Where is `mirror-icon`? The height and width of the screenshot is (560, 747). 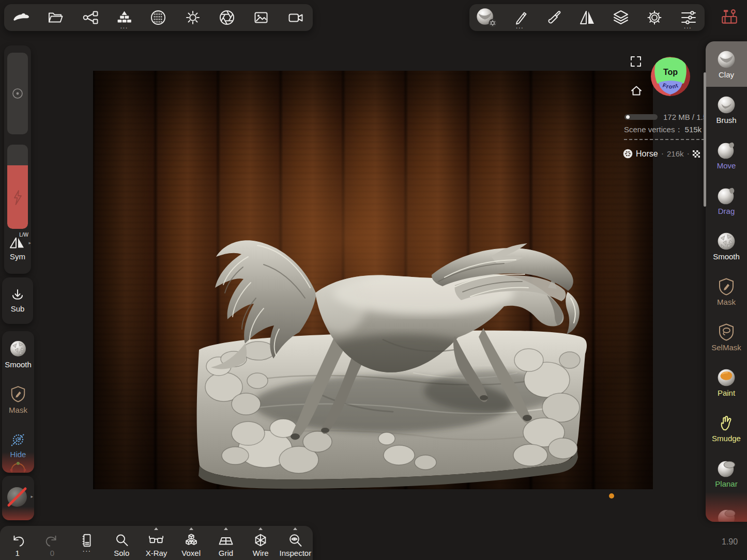
mirror-icon is located at coordinates (587, 18).